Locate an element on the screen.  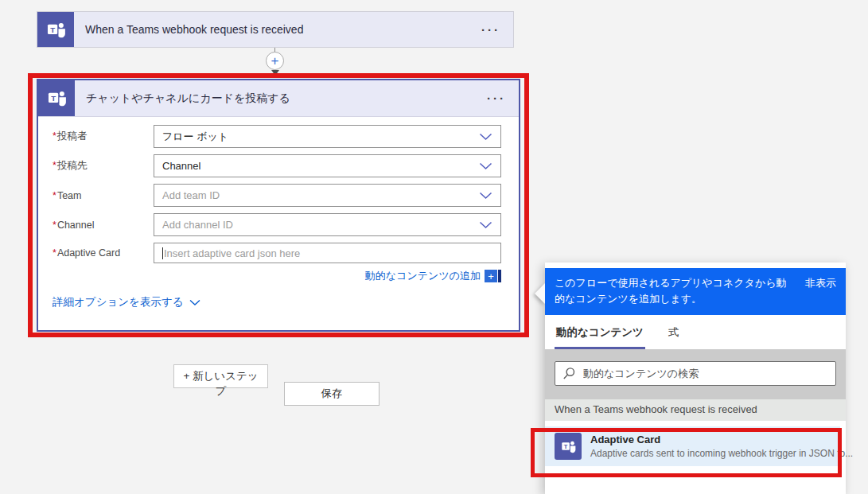
channel-dropdown: Add channel ID is located at coordinates (328, 224).